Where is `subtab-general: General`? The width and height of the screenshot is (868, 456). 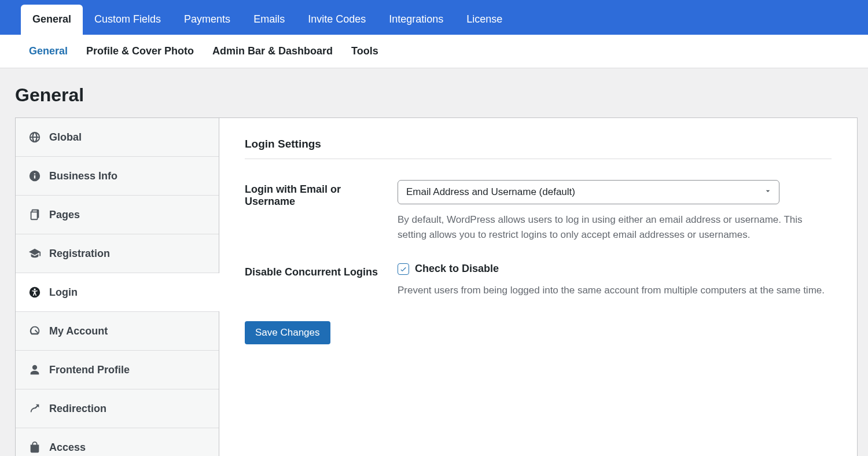
subtab-general: General is located at coordinates (50, 51).